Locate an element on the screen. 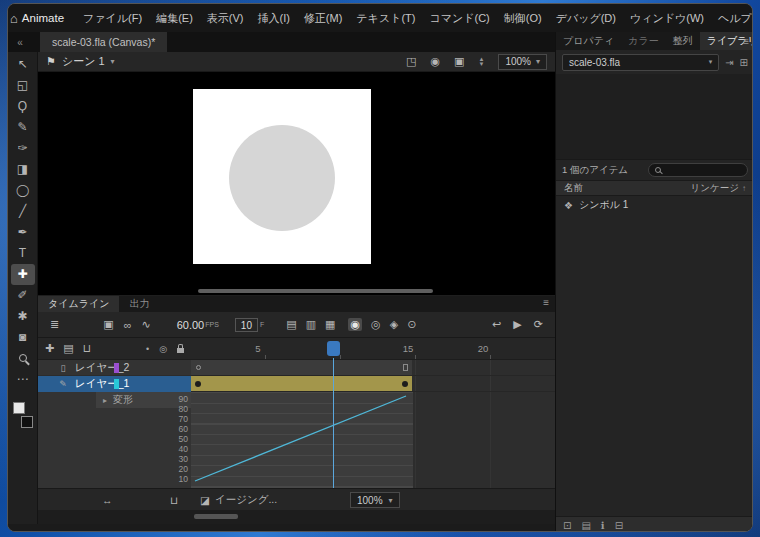 This screenshot has width=760, height=537. menu-insert: 挿入(I) is located at coordinates (273, 18).